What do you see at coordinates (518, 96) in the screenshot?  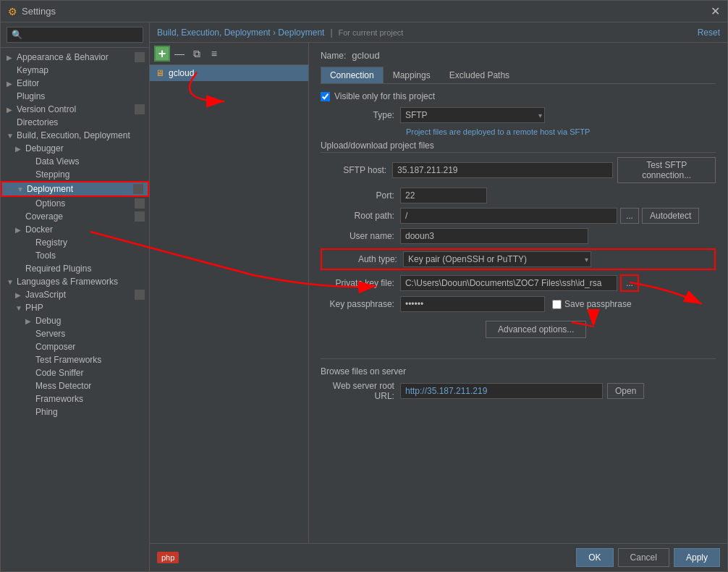 I see `visible-only-row: Visible only for this project` at bounding box center [518, 96].